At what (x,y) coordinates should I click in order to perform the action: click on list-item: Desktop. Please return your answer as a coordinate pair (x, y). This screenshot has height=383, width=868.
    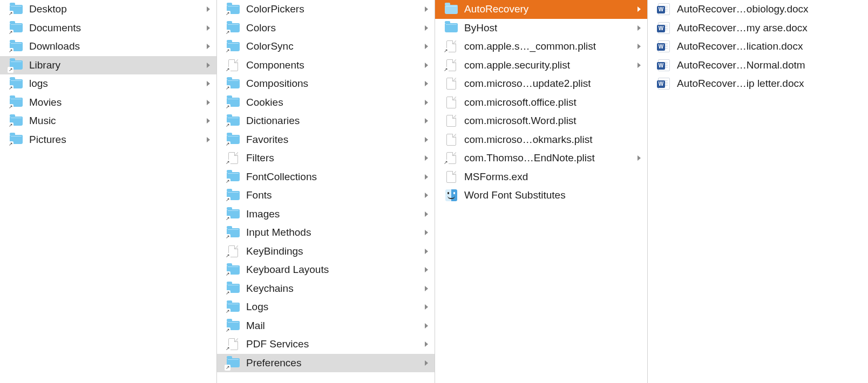
    Looking at the image, I should click on (108, 10).